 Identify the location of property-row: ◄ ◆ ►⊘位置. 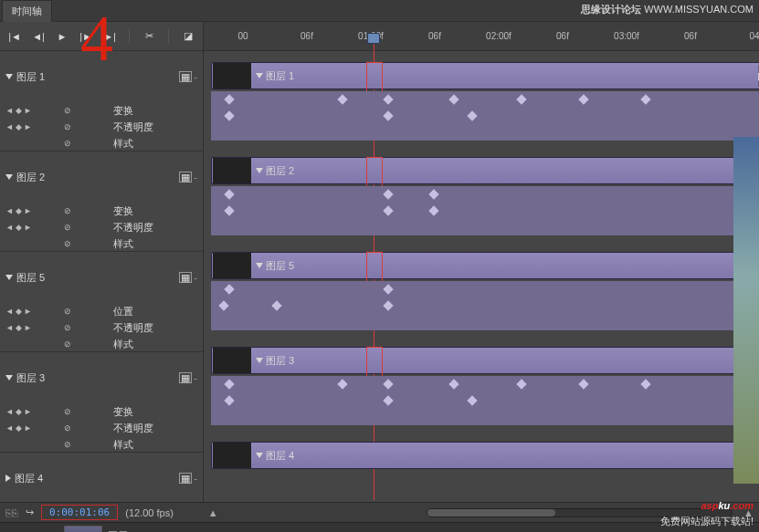
(101, 311).